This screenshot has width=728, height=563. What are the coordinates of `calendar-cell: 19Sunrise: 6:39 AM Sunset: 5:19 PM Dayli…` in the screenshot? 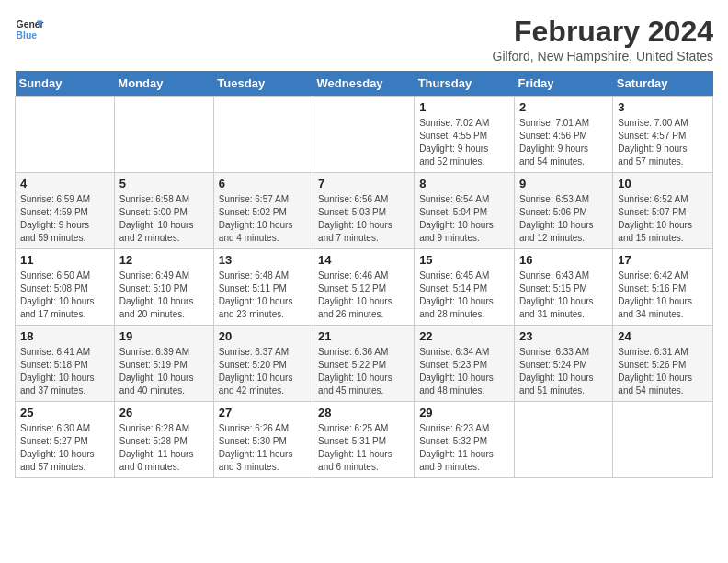 It's located at (164, 364).